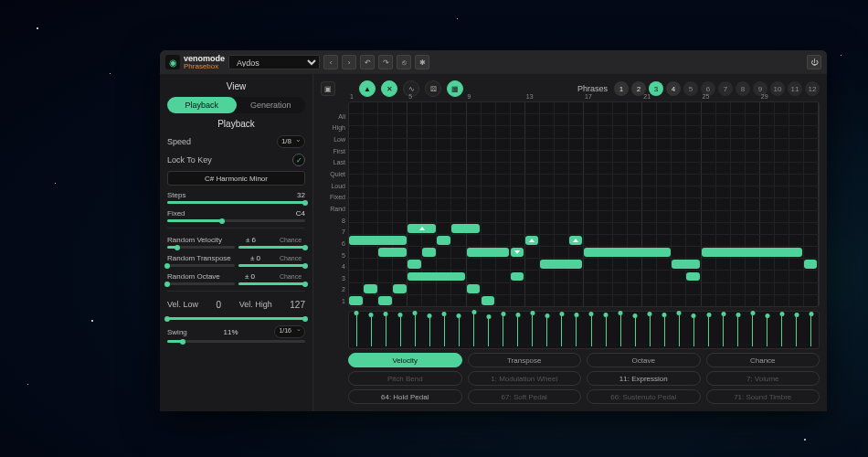 This screenshot has height=457, width=868. What do you see at coordinates (331, 62) in the screenshot?
I see `prev-preset-button: ‹` at bounding box center [331, 62].